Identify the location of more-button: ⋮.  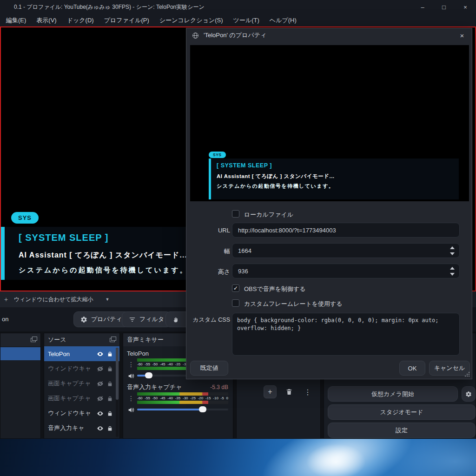
(308, 392).